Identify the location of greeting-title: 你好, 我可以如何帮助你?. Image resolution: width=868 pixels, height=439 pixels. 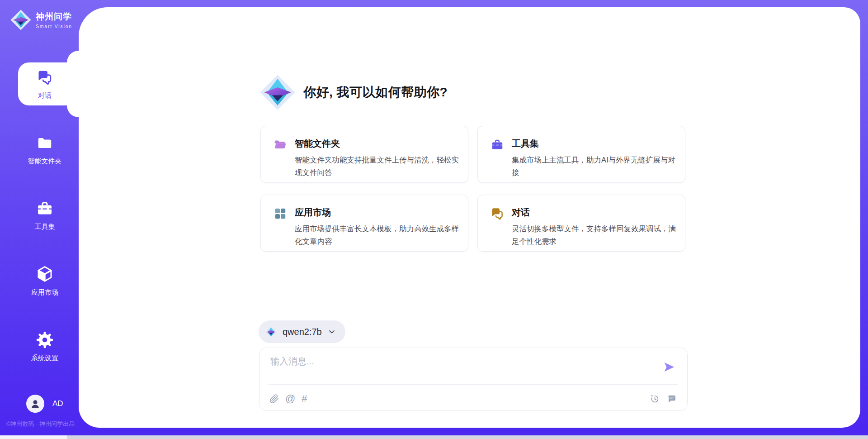
(375, 92).